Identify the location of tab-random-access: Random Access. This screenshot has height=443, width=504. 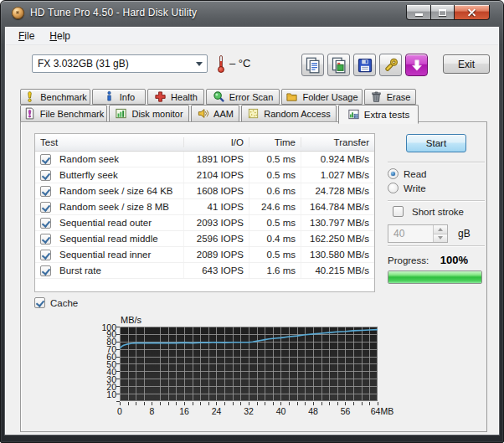
(289, 114).